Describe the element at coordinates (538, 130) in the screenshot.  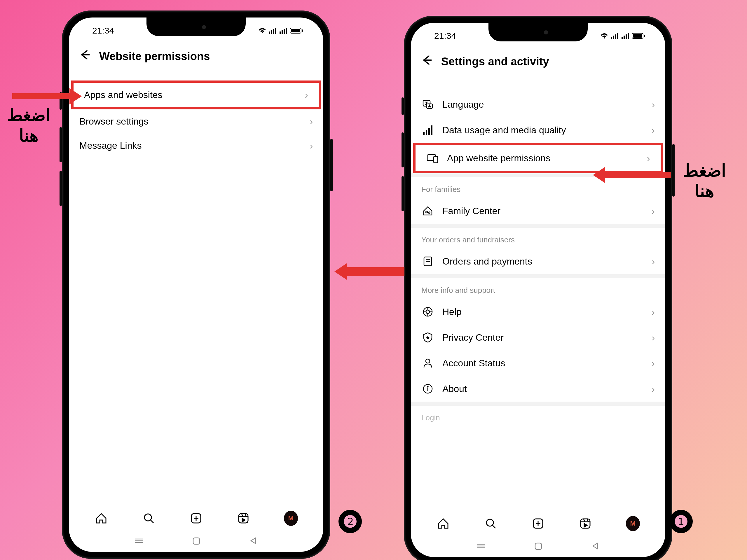
I see `row-data-usage: Data usage and media quality ›` at that location.